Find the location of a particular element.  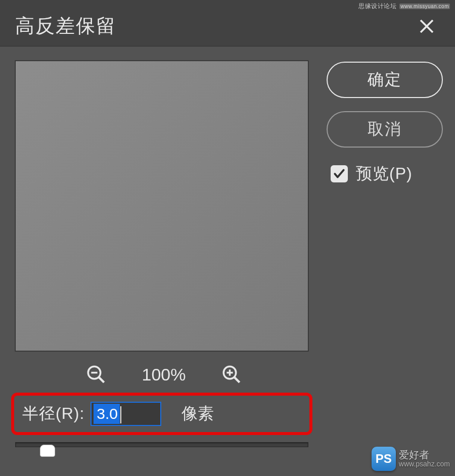

close-button is located at coordinates (427, 26).